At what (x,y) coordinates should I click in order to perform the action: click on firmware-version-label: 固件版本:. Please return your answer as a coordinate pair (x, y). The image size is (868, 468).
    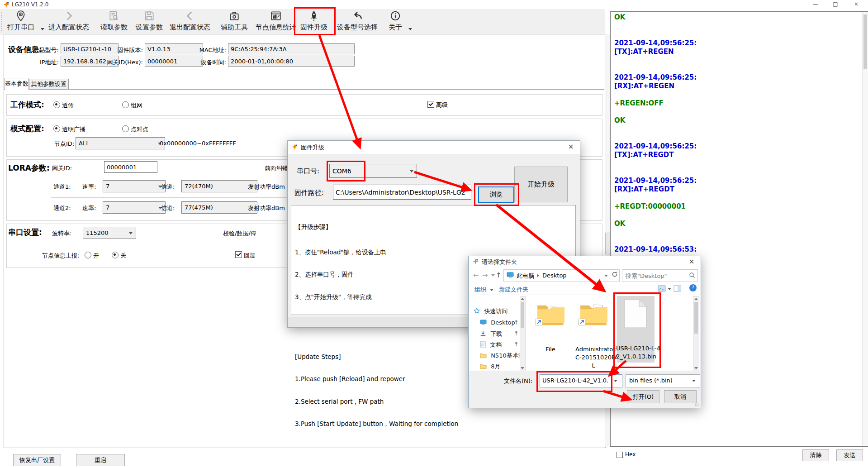
    Looking at the image, I should click on (127, 50).